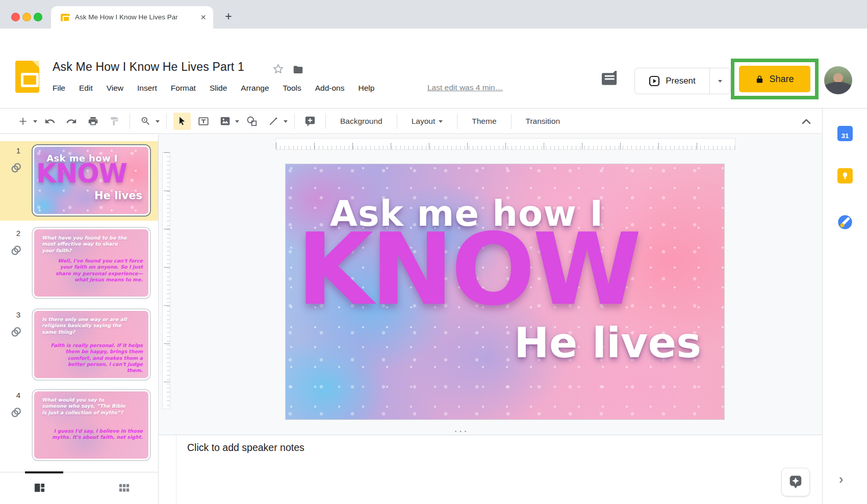  I want to click on menu-format: Format, so click(184, 88).